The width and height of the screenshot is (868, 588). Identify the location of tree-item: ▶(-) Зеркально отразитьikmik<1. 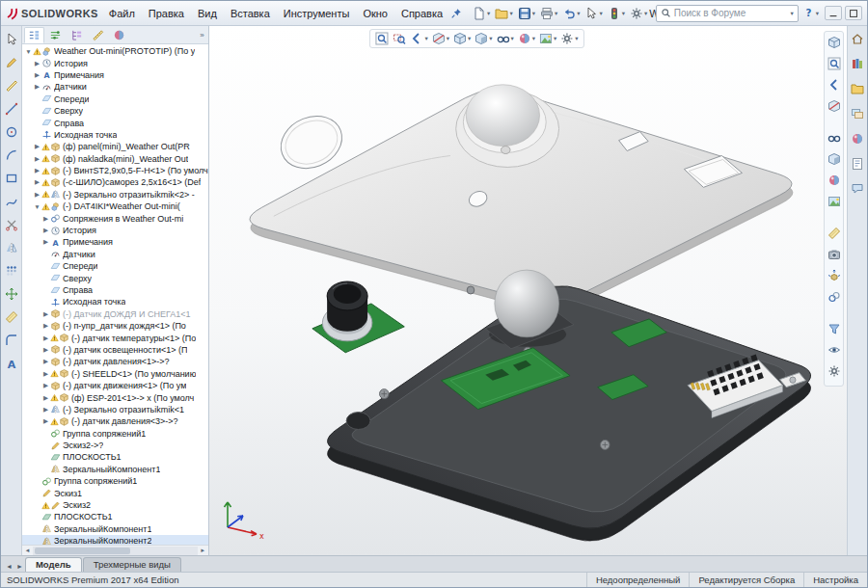
(116, 410).